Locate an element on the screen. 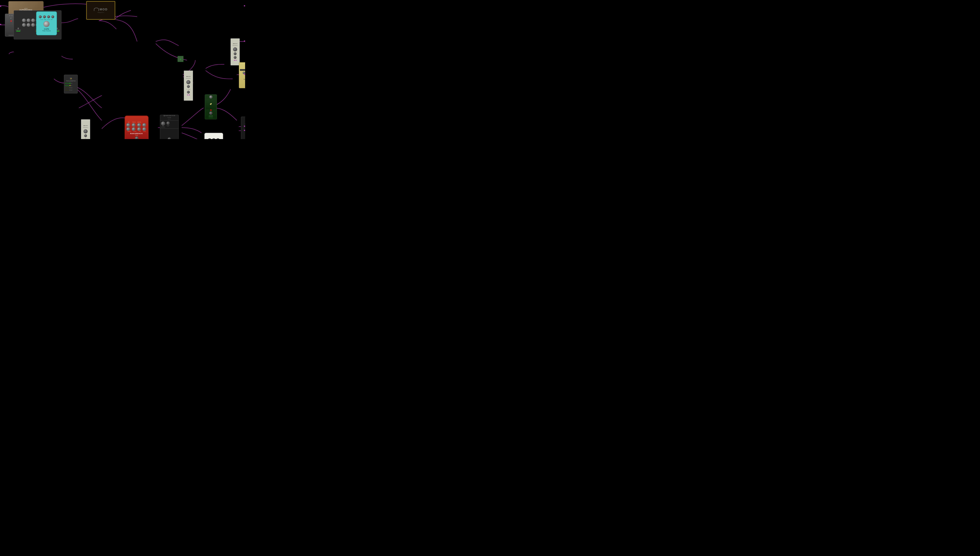 The width and height of the screenshot is (980, 556). rakarrack-labels-top: TIME TEMPOX DAMPING is located at coordinates (137, 122).